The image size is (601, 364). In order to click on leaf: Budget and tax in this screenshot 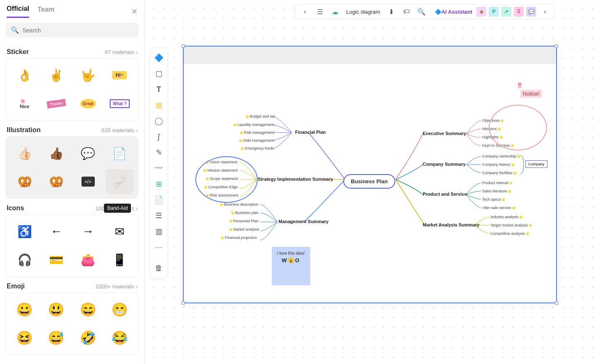, I will do `click(260, 116)`.